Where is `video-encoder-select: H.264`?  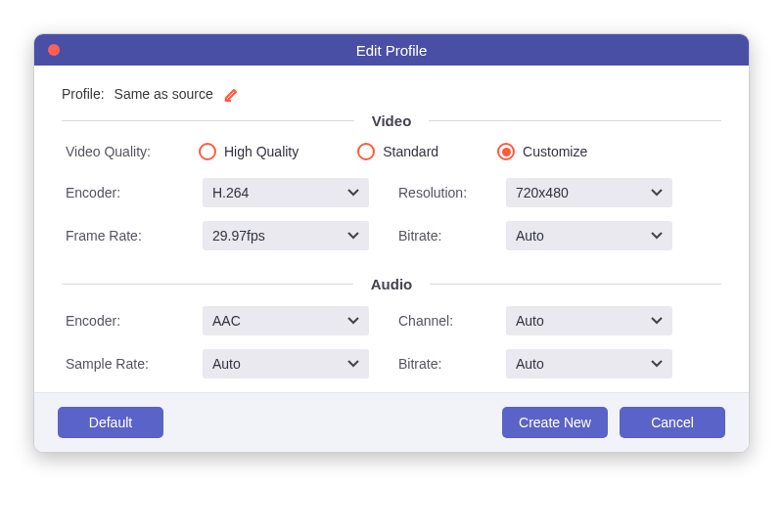
video-encoder-select: H.264 is located at coordinates (286, 193).